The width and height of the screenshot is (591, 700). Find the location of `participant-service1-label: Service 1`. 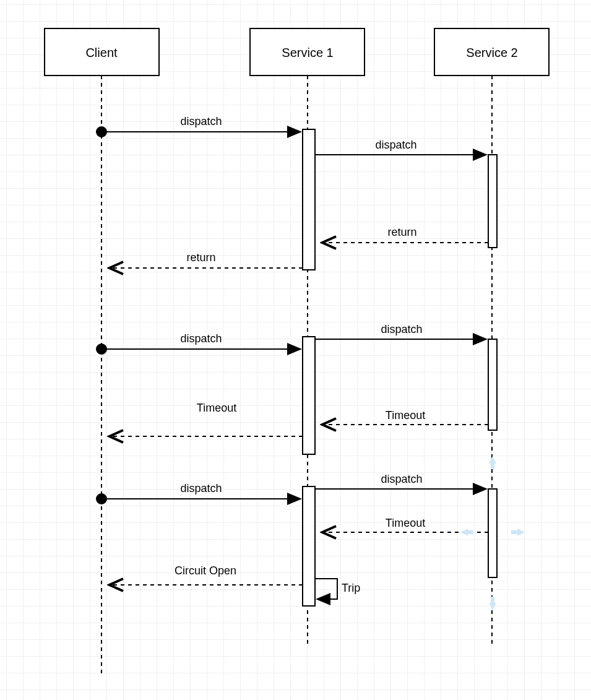

participant-service1-label: Service 1 is located at coordinates (307, 53).